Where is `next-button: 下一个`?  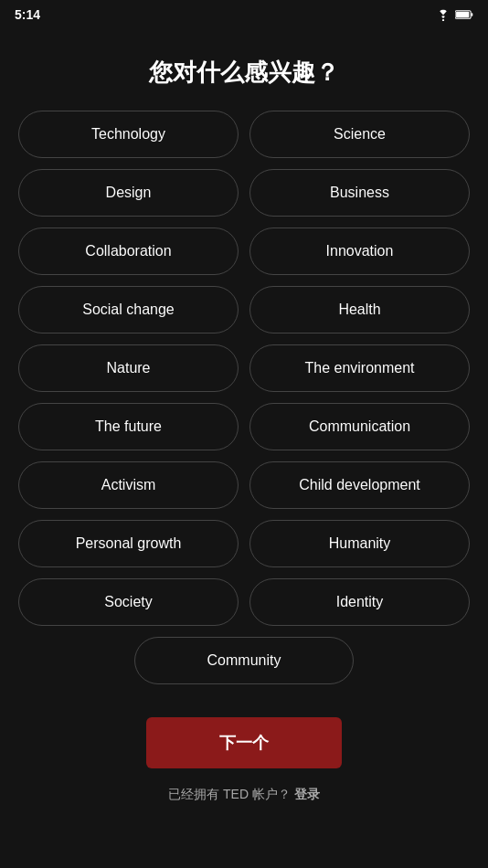
next-button: 下一个 is located at coordinates (244, 743).